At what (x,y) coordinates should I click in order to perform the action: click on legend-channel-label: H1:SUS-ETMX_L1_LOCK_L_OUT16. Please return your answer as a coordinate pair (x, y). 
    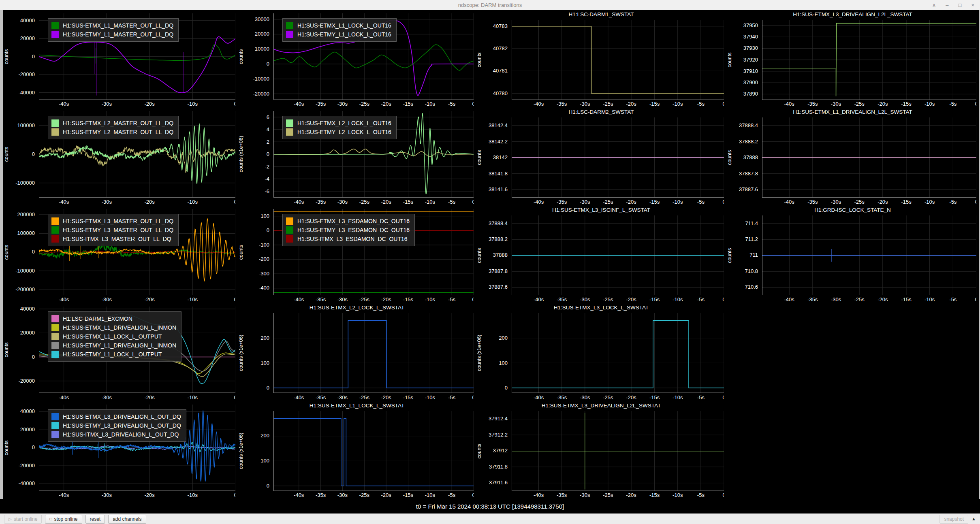
    Looking at the image, I should click on (344, 26).